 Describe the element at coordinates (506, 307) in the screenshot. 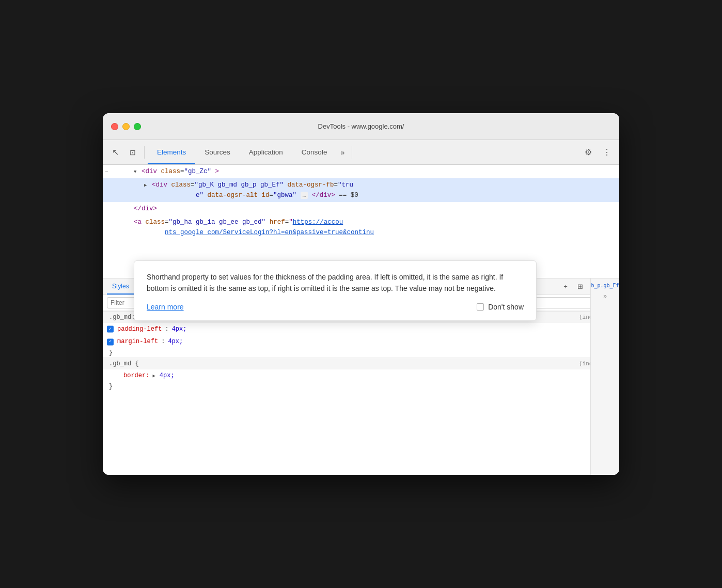

I see `dont-show-label: Don't show` at that location.